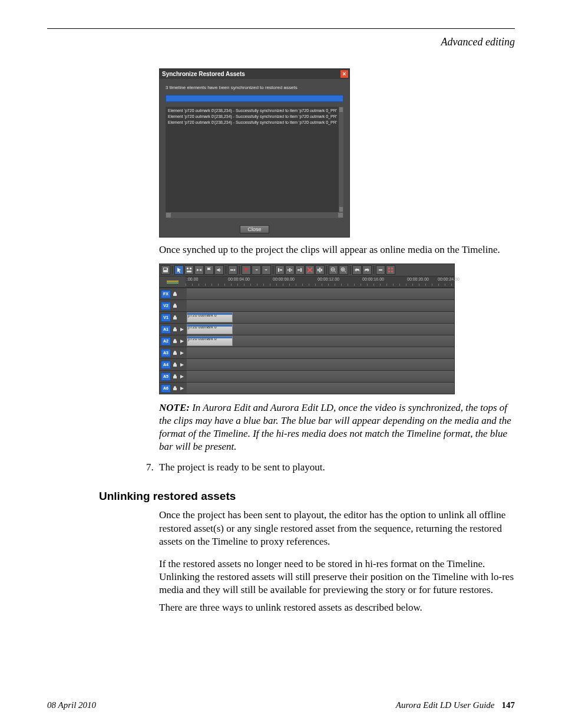 The height and width of the screenshot is (728, 562). Describe the element at coordinates (445, 705) in the screenshot. I see `footer-book: Aurora Edit LD User Guide` at that location.